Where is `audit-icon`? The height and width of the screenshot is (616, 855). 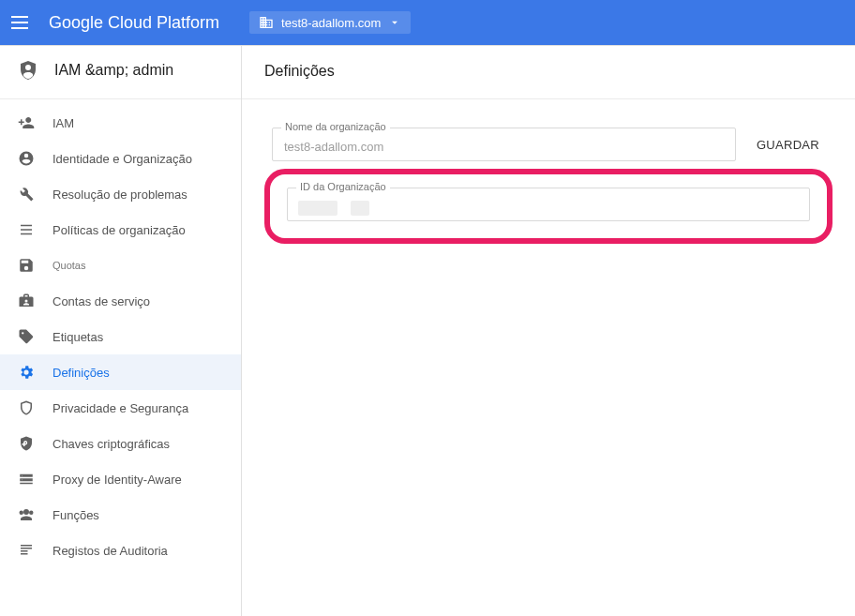 audit-icon is located at coordinates (26, 550).